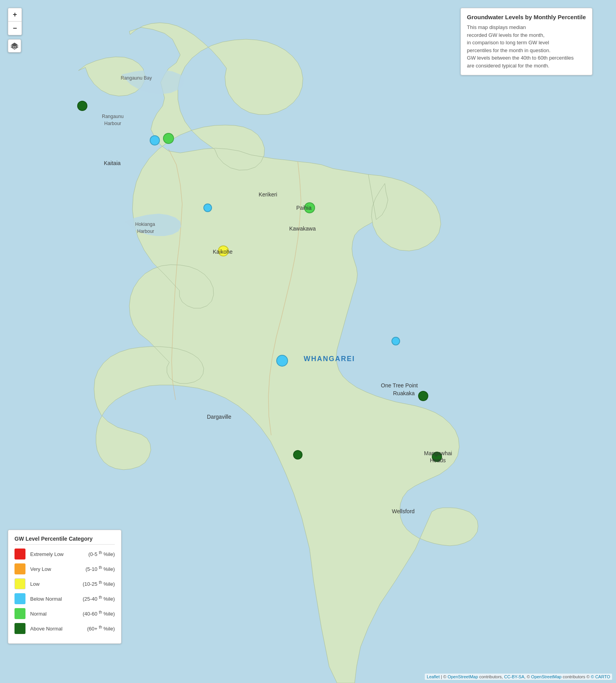 The height and width of the screenshot is (683, 616). I want to click on legend-range-very-low: (5-10 th %ile), so click(100, 569).